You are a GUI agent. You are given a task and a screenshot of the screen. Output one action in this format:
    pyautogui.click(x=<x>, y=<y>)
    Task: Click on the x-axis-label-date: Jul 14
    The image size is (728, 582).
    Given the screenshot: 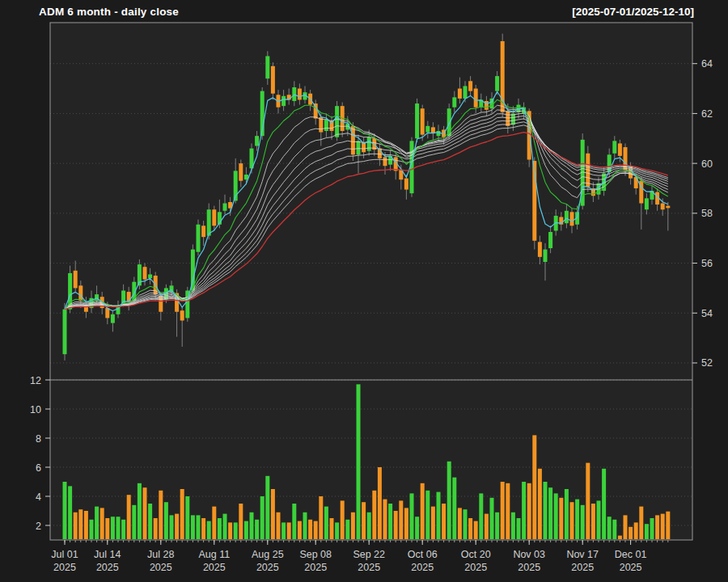 What is the action you would take?
    pyautogui.click(x=107, y=555)
    